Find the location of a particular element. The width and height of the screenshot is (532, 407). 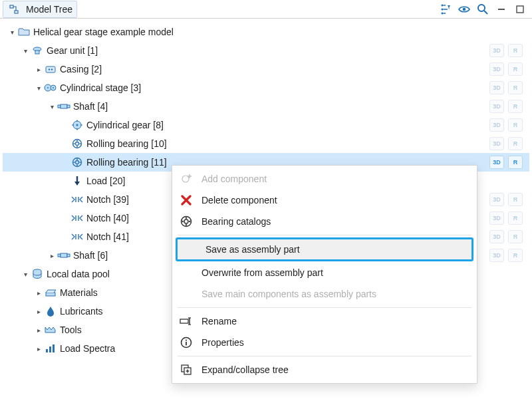

ctx-properties: Properties is located at coordinates (325, 342).